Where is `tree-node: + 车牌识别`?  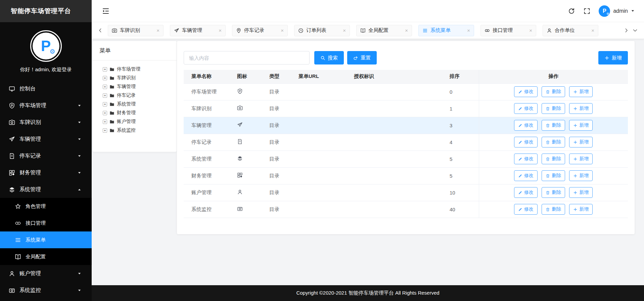
tree-node: + 车牌识别 is located at coordinates (138, 78).